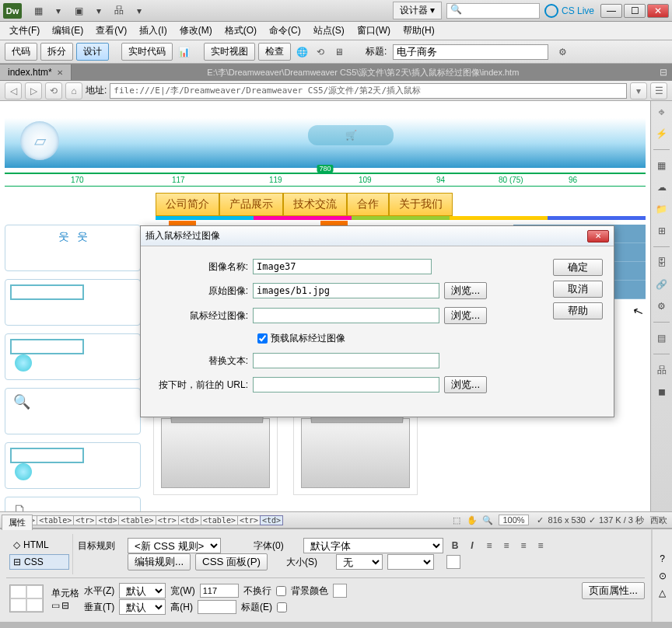 This screenshot has height=628, width=672. What do you see at coordinates (453, 562) in the screenshot?
I see `color-swatch` at bounding box center [453, 562].